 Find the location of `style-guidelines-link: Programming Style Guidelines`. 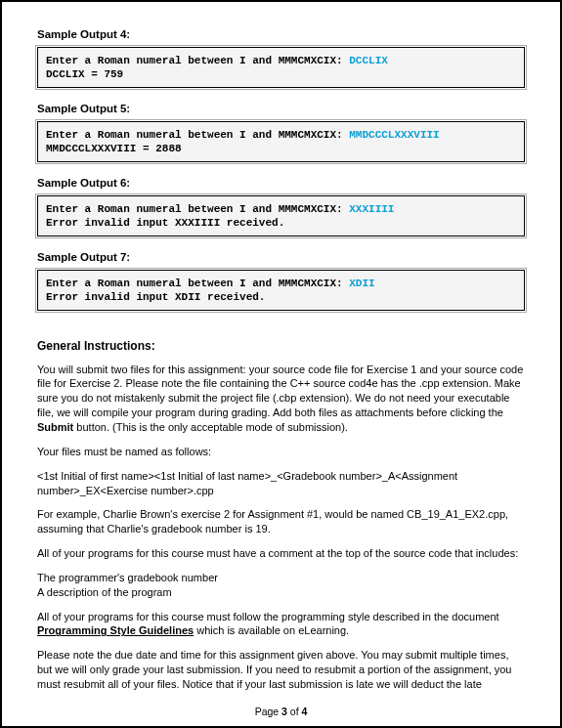

style-guidelines-link: Programming Style Guidelines is located at coordinates (115, 630).